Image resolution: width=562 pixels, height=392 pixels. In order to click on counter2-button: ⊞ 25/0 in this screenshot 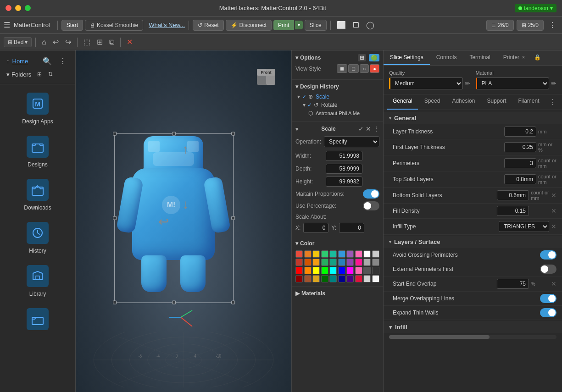, I will do `click(530, 25)`.